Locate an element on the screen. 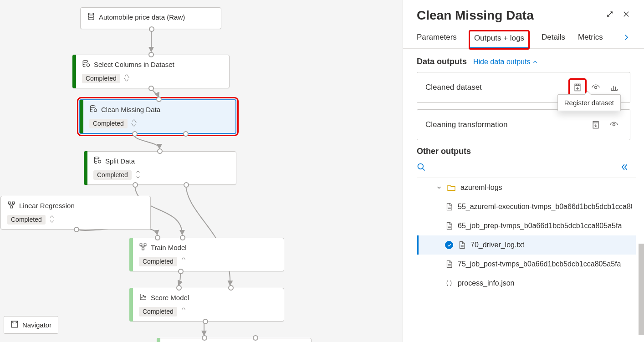 The height and width of the screenshot is (342, 644). hide-data-outputs-link: Hide data outputs is located at coordinates (506, 62).